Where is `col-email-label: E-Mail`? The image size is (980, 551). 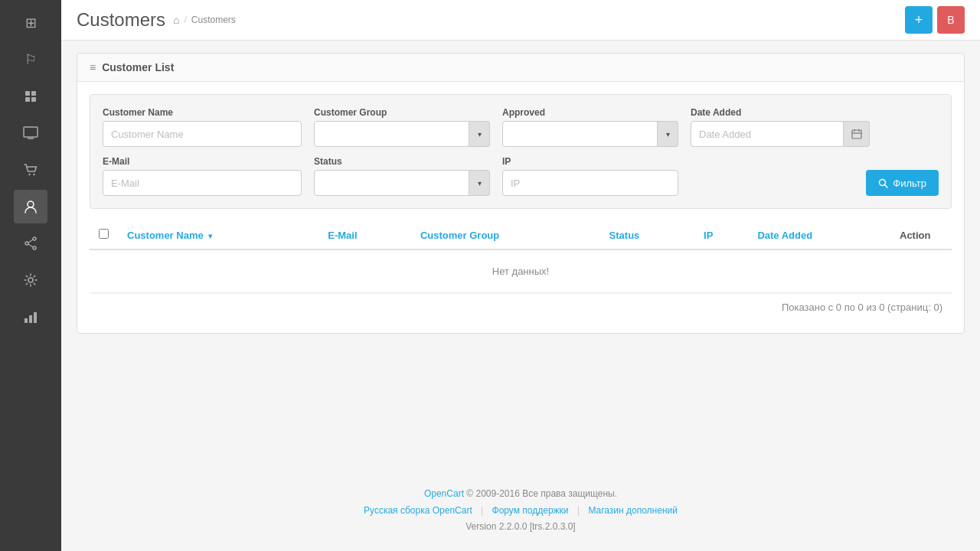 col-email-label: E-Mail is located at coordinates (342, 236).